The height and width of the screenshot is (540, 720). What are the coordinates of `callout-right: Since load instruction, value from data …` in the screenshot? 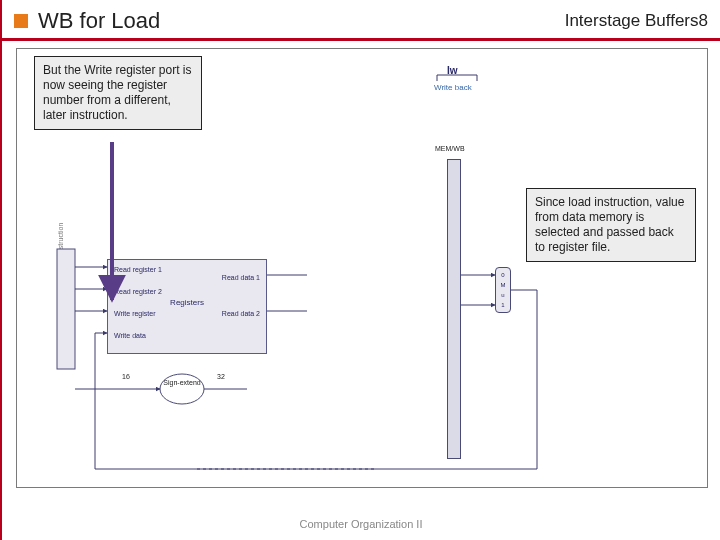 It's located at (611, 225).